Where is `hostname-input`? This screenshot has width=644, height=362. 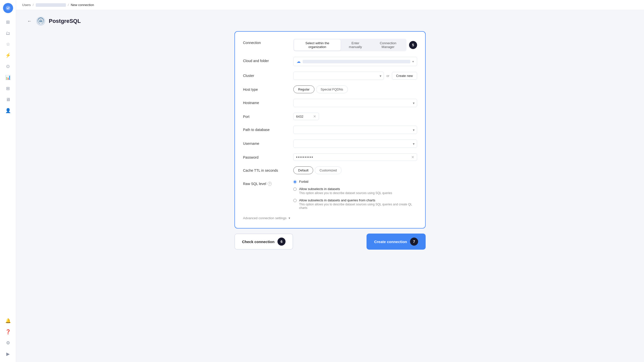
hostname-input is located at coordinates (355, 103).